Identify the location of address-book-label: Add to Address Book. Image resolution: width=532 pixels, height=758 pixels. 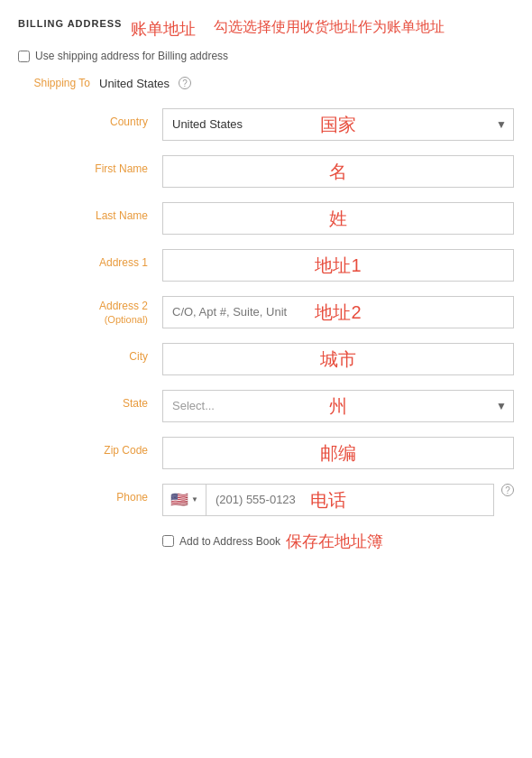
(230, 541).